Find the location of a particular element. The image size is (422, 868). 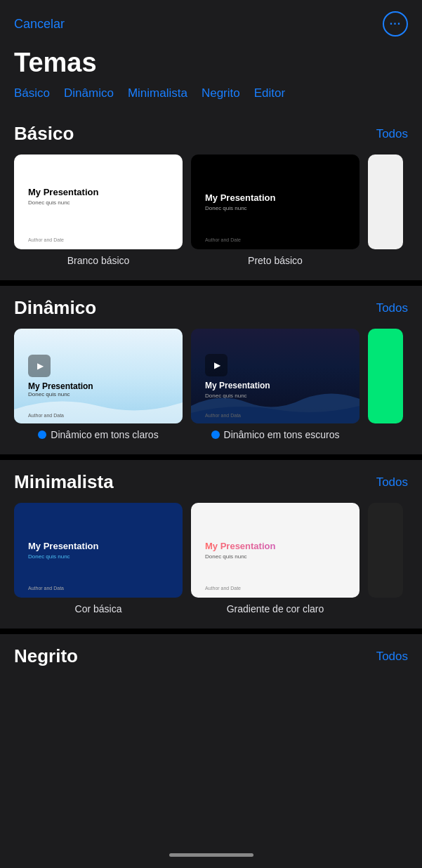

branco-preview: My Presentation Donec quis nunc Author a… is located at coordinates (98, 202).